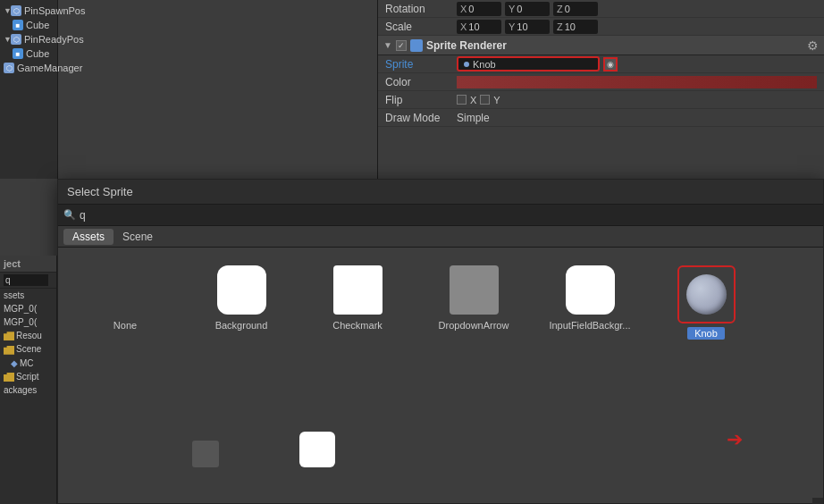  What do you see at coordinates (241, 290) in the screenshot?
I see `sprite-thumb-background` at bounding box center [241, 290].